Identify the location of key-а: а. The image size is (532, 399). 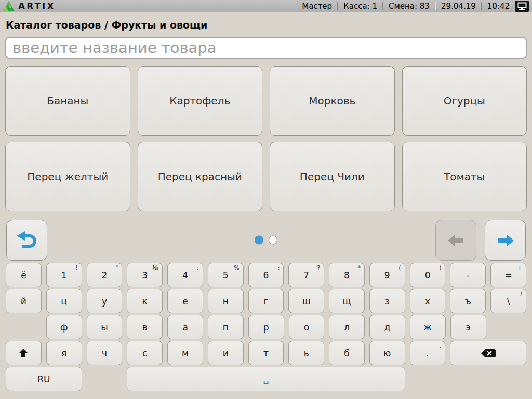
(185, 327).